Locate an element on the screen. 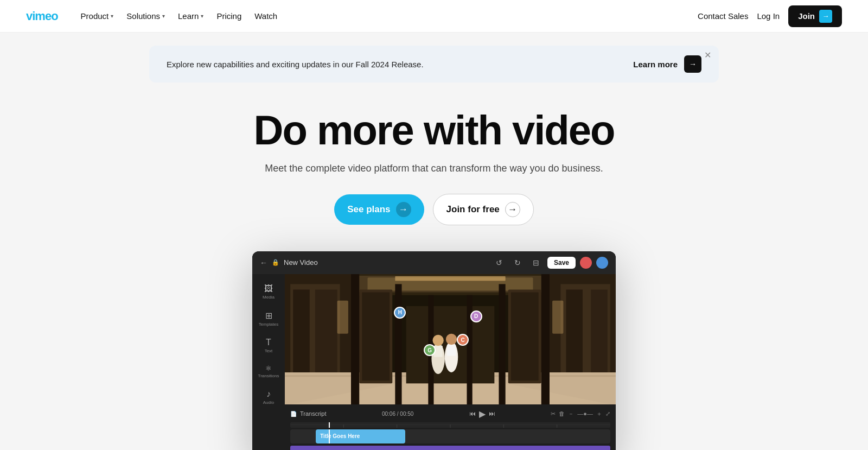  banner-close-button: ✕ is located at coordinates (707, 55).